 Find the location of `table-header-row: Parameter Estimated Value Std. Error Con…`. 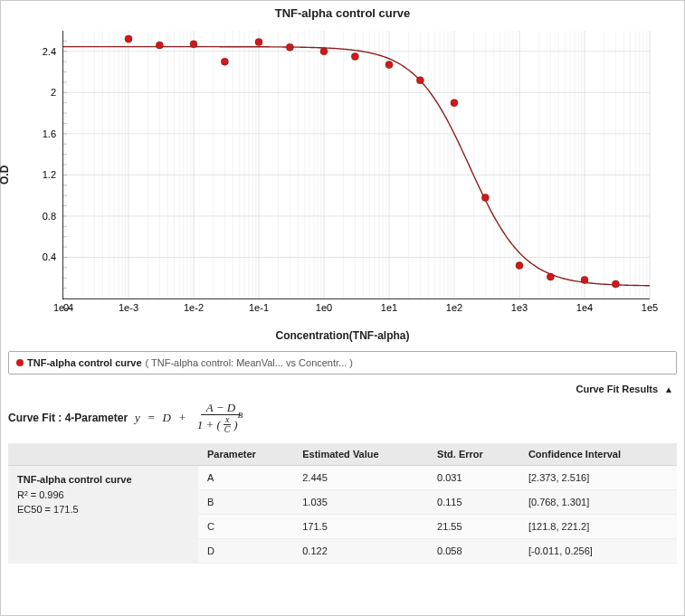

table-header-row: Parameter Estimated Value Std. Error Con… is located at coordinates (342, 454).